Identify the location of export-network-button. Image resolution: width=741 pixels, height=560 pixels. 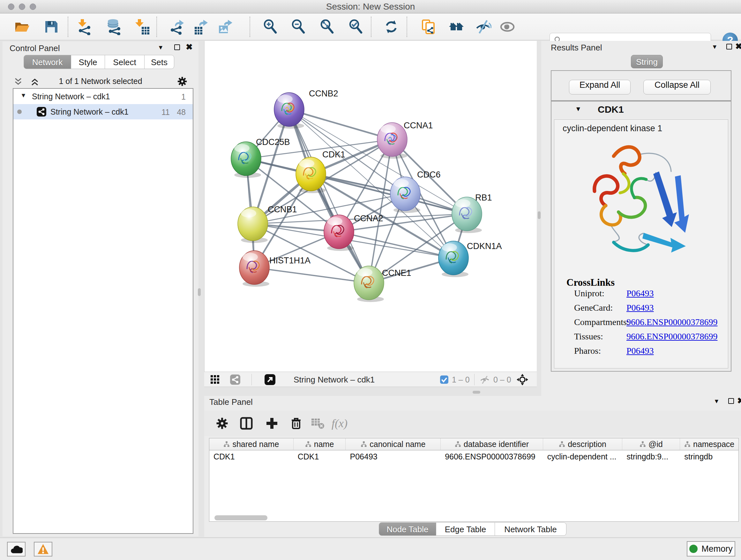
(177, 27).